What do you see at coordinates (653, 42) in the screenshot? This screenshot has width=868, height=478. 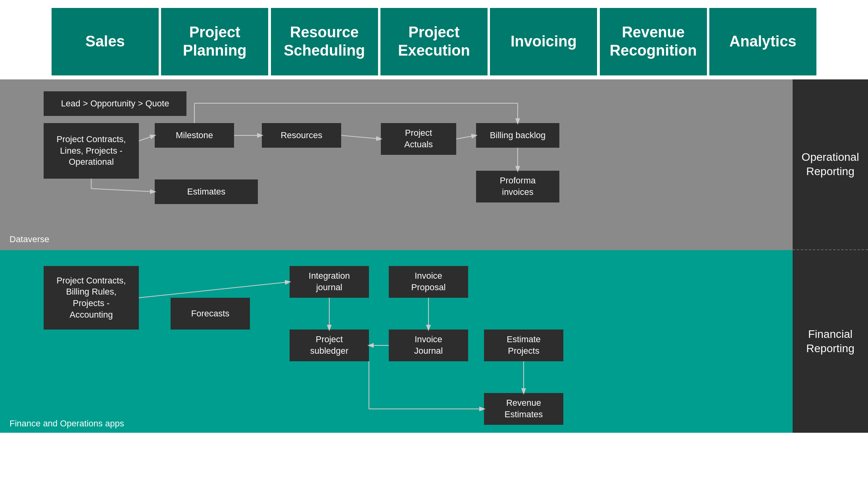 I see `tile-revenue-recognition: Revenue Recognition` at bounding box center [653, 42].